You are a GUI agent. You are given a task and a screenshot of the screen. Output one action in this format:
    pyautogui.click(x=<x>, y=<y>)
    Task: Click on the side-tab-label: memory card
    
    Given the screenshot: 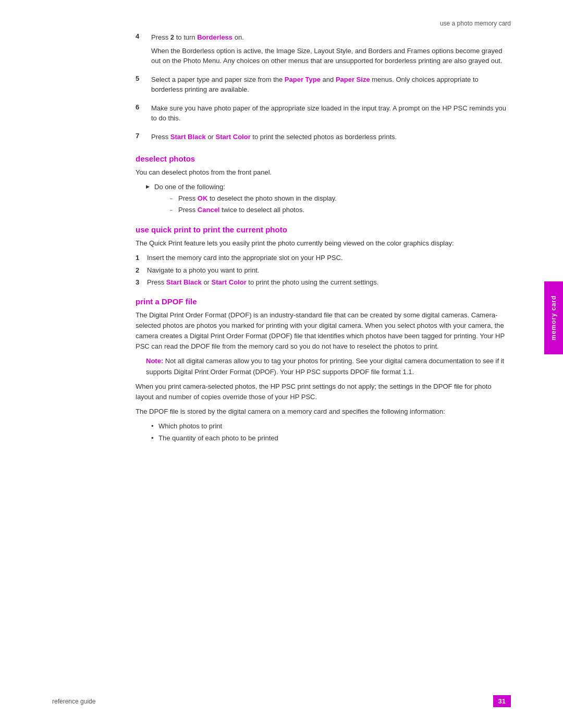 What is the action you would take?
    pyautogui.click(x=554, y=318)
    